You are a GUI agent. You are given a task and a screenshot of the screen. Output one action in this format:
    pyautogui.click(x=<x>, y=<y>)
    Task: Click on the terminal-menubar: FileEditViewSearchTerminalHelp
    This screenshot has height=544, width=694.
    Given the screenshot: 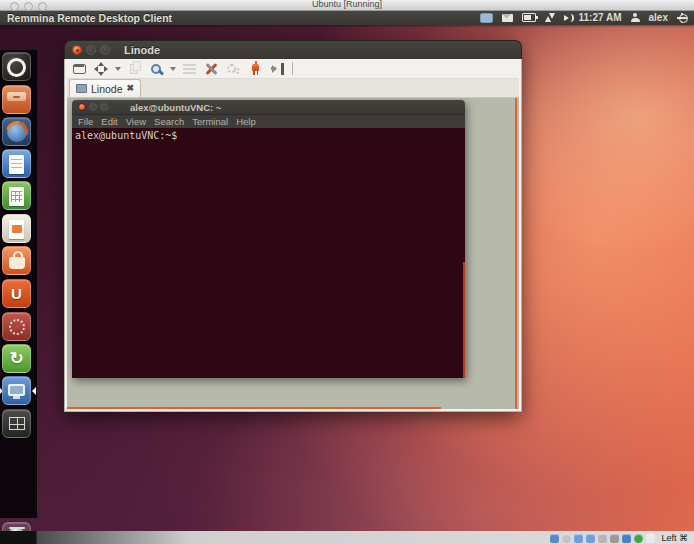 What is the action you would take?
    pyautogui.click(x=268, y=122)
    